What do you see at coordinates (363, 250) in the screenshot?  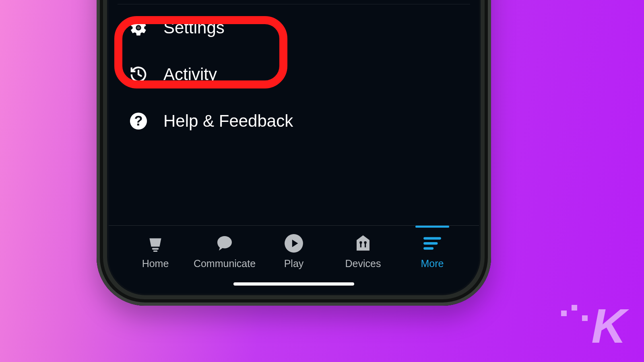 I see `tab-devices: Devices` at bounding box center [363, 250].